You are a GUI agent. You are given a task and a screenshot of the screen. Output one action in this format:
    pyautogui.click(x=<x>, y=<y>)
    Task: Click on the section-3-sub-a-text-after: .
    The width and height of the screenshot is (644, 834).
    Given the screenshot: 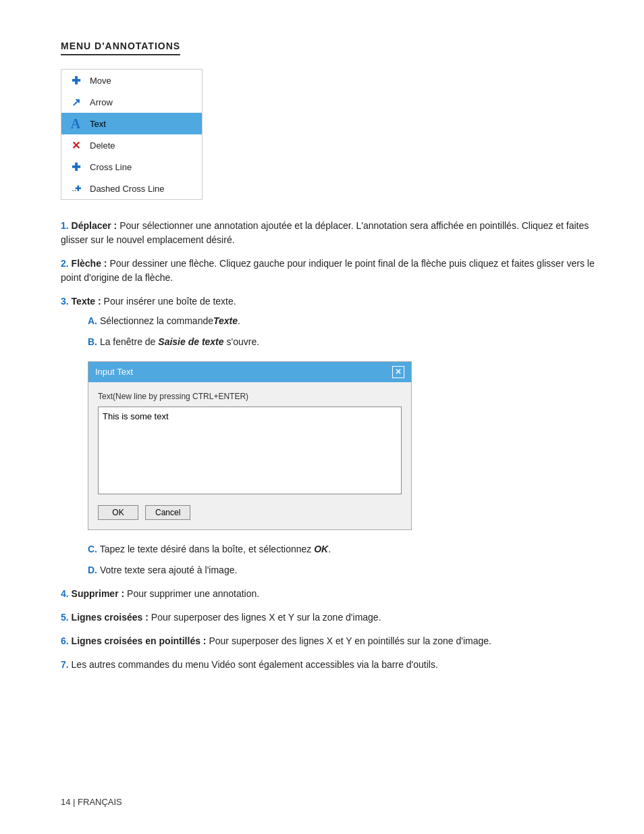 What is the action you would take?
    pyautogui.click(x=239, y=321)
    